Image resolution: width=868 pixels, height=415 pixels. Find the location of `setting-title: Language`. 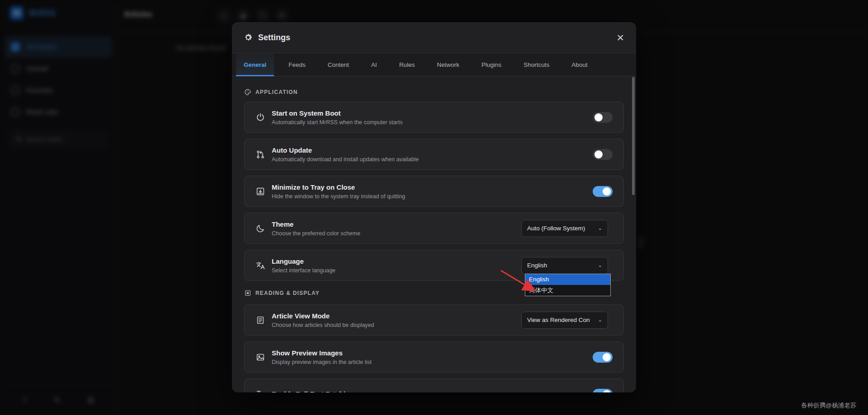

setting-title: Language is located at coordinates (396, 261).